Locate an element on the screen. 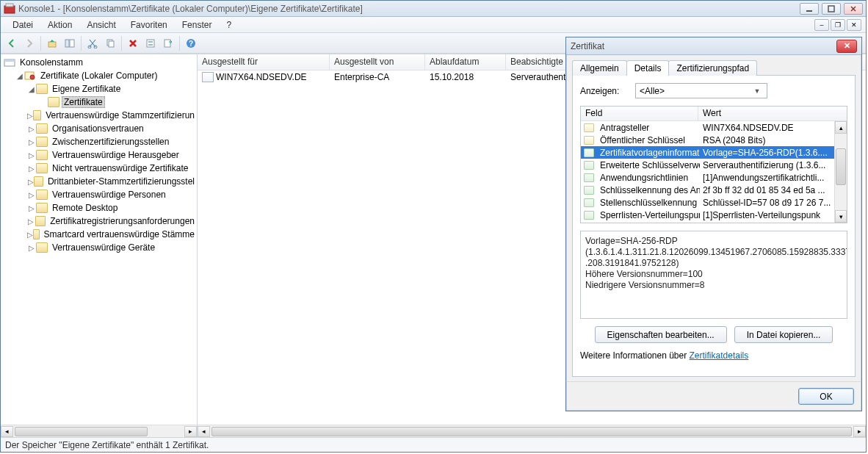 The height and width of the screenshot is (454, 868). back-button is located at coordinates (12, 43).